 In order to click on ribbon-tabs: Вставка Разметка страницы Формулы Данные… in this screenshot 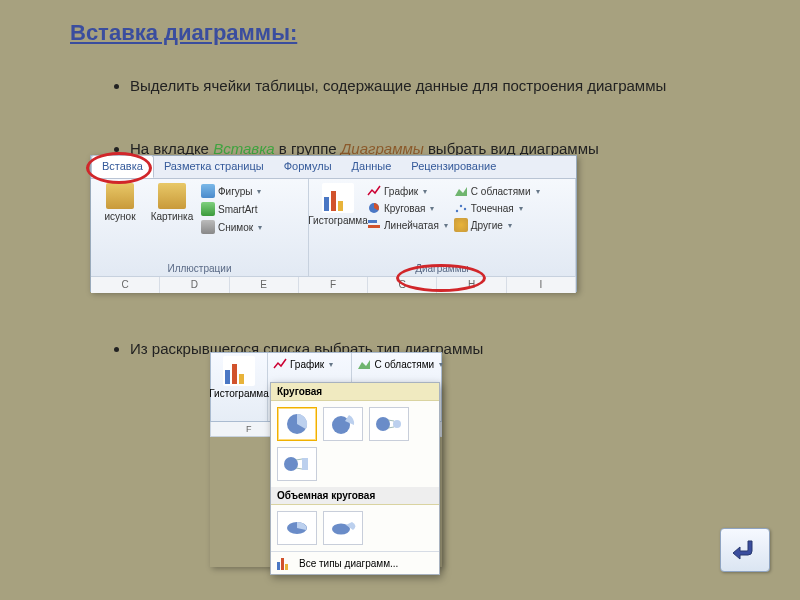, I will do `click(334, 168)`.